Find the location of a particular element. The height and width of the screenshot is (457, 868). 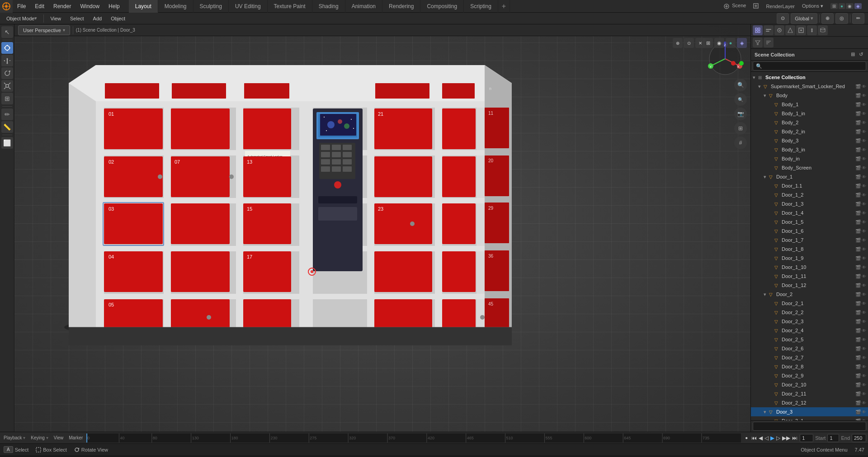

grid-view-icon: # is located at coordinates (741, 143).